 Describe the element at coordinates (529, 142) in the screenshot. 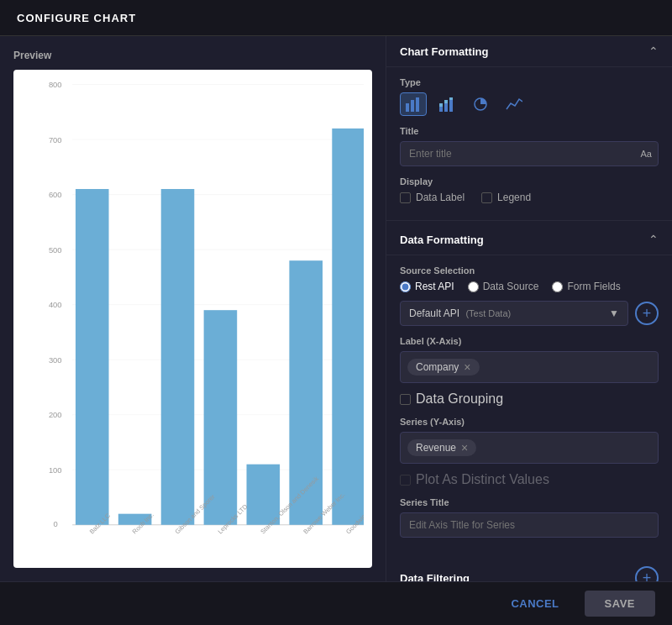

I see `chart-formatting-content: Type` at that location.